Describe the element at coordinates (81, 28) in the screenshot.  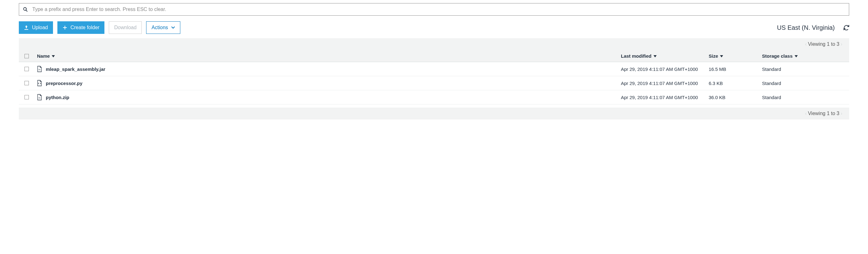
I see `create-folder-button: Create folder` at that location.